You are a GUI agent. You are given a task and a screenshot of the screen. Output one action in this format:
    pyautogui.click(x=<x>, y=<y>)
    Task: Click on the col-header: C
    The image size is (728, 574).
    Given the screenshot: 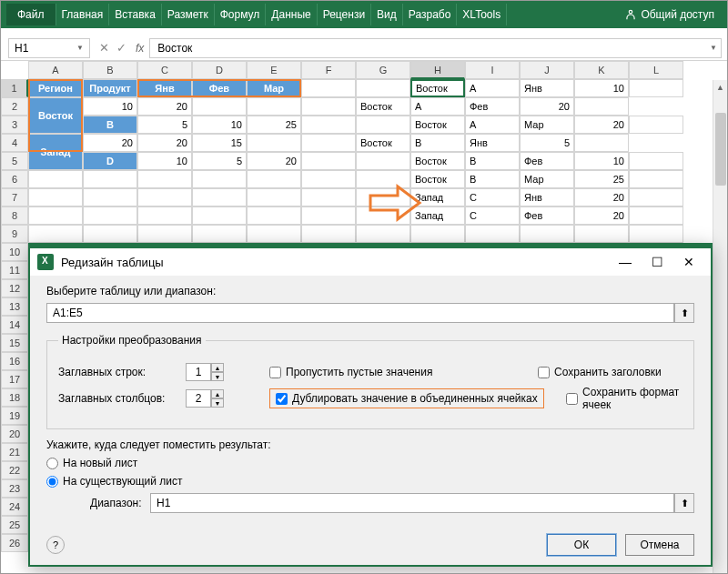 What is the action you would take?
    pyautogui.click(x=165, y=70)
    